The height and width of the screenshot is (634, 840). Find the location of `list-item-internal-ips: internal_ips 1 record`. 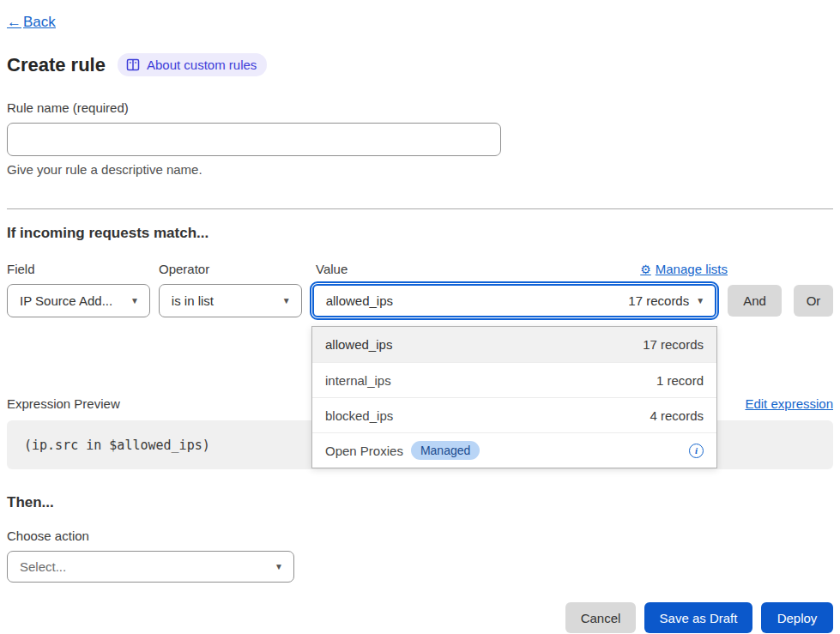

list-item-internal-ips: internal_ips 1 record is located at coordinates (515, 379).